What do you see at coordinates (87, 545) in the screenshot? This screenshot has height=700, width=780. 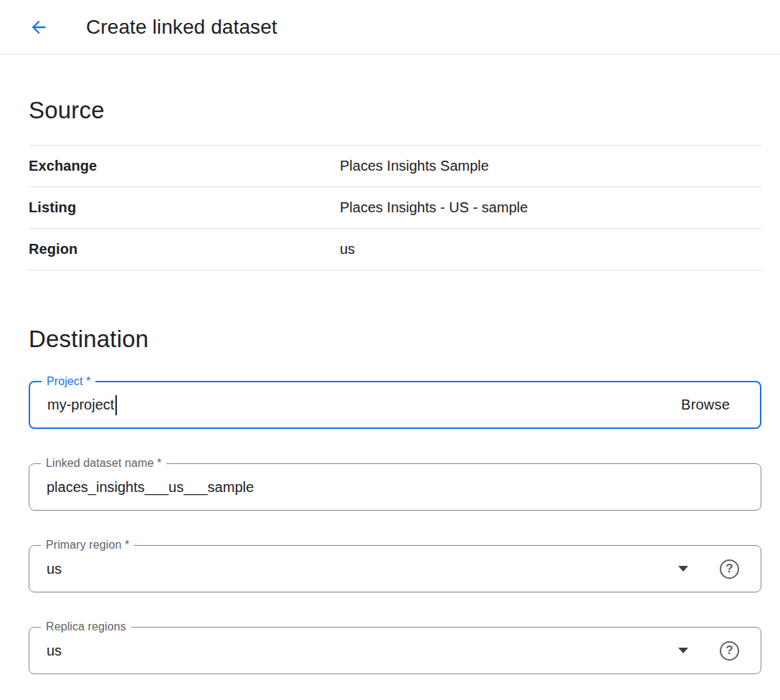 I see `primary-region-label: Primary region *` at bounding box center [87, 545].